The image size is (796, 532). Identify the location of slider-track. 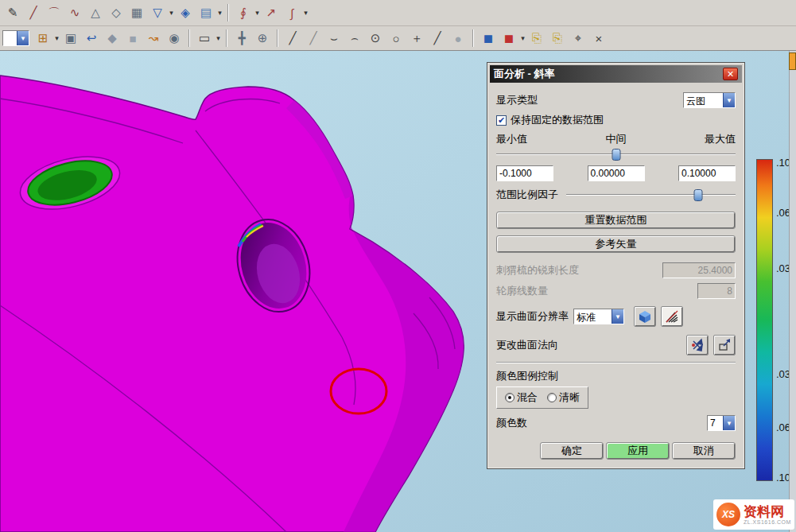
(650, 195).